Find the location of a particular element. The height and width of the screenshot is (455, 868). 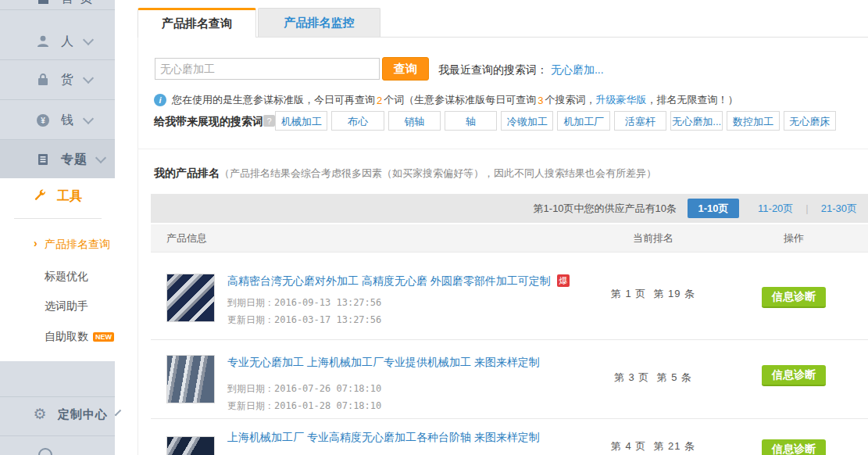

sidebar-item-label: 人 is located at coordinates (68, 42).